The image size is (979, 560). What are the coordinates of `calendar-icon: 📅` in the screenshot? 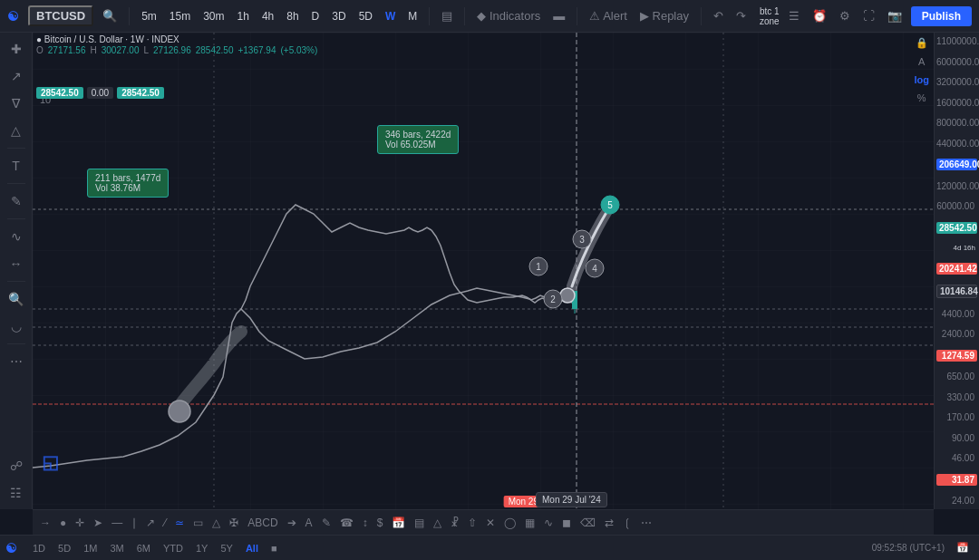 It's located at (963, 547).